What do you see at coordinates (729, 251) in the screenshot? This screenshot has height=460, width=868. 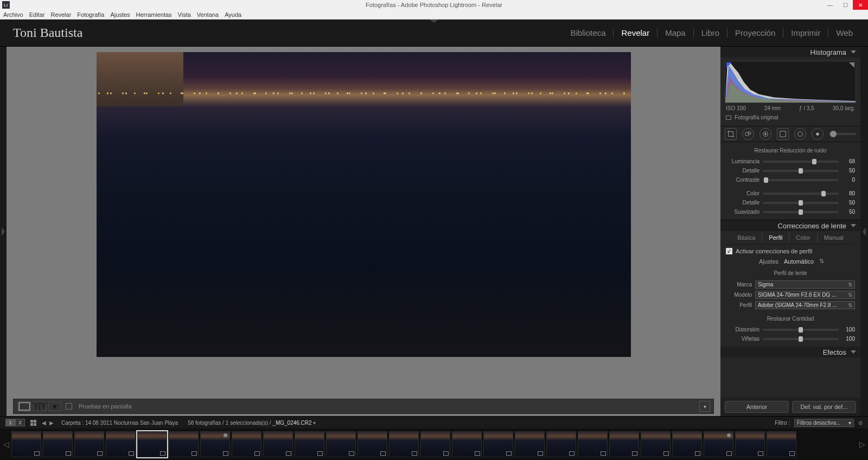 I see `enable-profile-checkbox: ✓` at bounding box center [729, 251].